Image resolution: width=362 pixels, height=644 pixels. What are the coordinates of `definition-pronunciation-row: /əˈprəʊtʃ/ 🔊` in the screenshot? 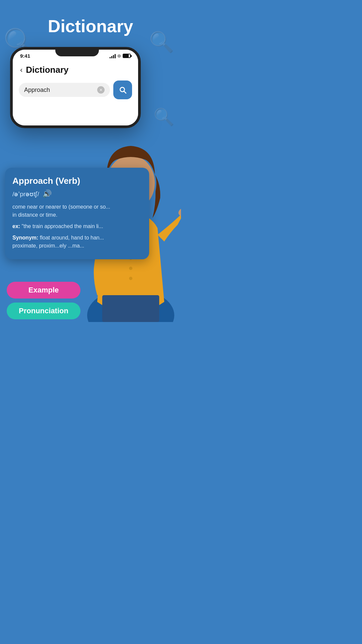 It's located at (77, 194).